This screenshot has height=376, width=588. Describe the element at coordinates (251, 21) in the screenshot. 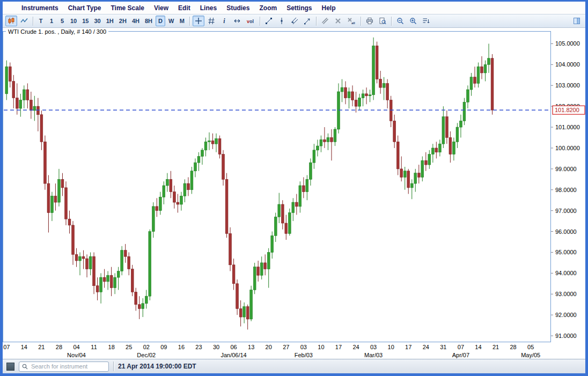

I see `volume-toggle-button: vol` at that location.